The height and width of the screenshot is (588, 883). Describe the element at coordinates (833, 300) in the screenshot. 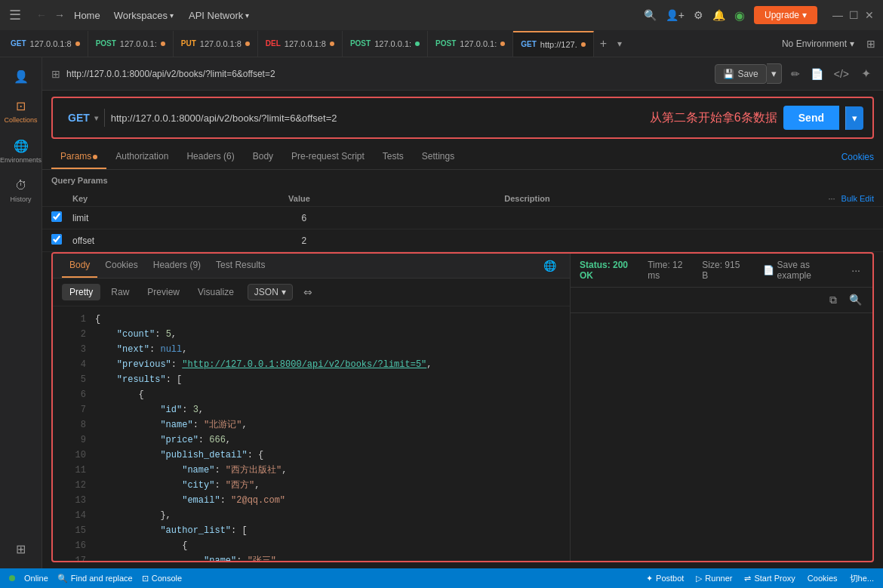

I see `copy-button: ⧉` at that location.